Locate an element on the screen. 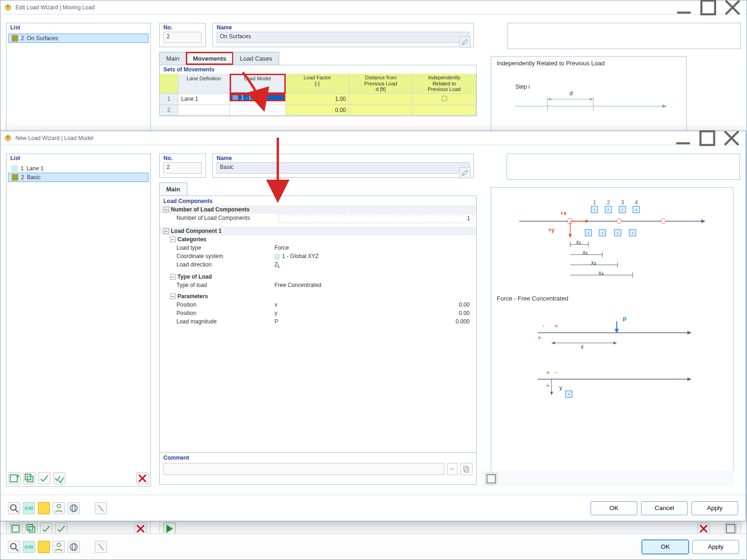 This screenshot has width=747, height=560. row-coord-system: Coordinate system 1 - Global XYZ is located at coordinates (318, 256).